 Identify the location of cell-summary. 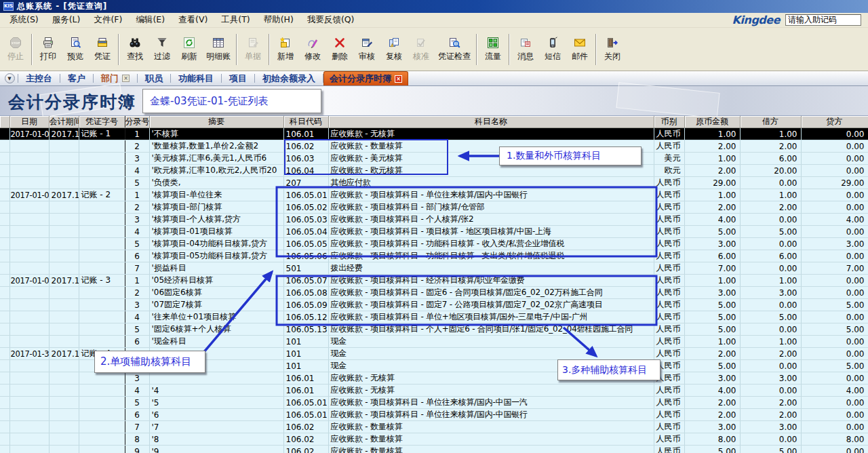
(216, 378).